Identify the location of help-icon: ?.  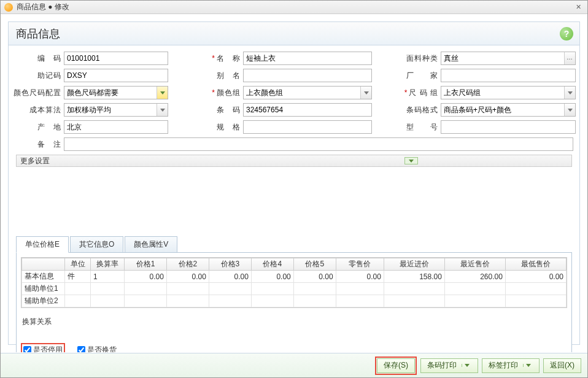
(567, 34).